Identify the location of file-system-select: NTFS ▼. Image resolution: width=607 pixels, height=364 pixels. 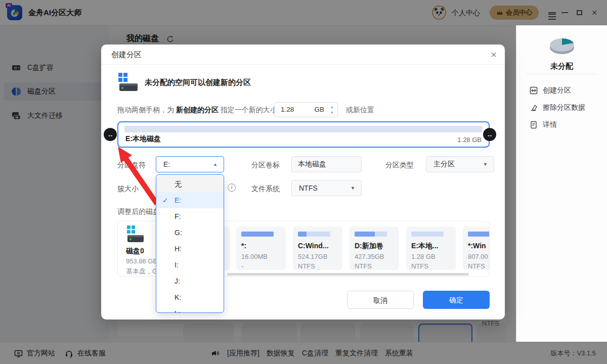
(327, 188).